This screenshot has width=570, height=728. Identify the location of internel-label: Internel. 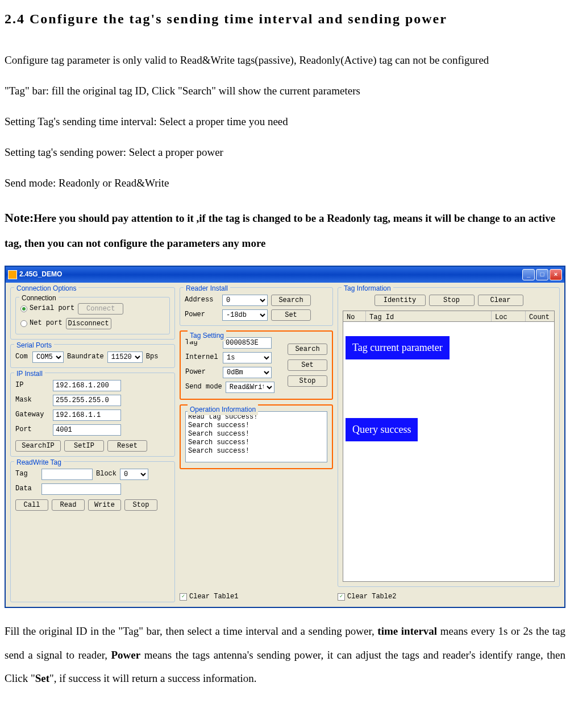
(202, 357).